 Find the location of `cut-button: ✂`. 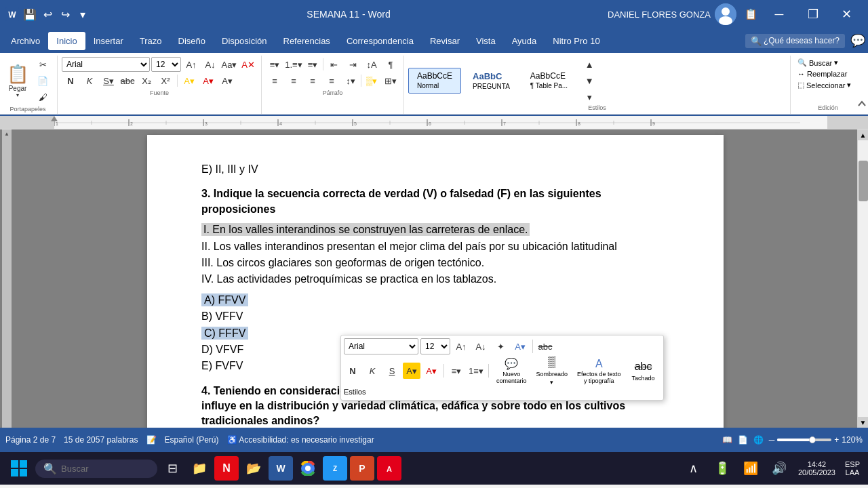

cut-button: ✂ is located at coordinates (43, 64).